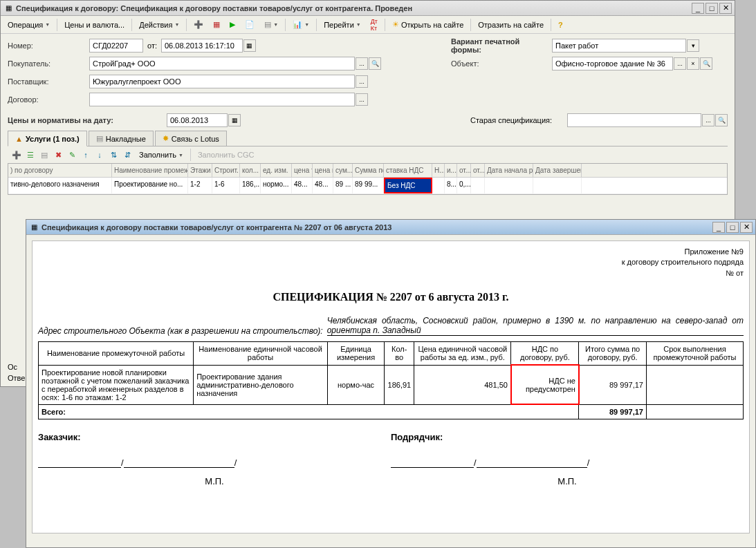 This screenshot has height=548, width=756. Describe the element at coordinates (391, 274) in the screenshot. I see `no-from-text: № от` at that location.